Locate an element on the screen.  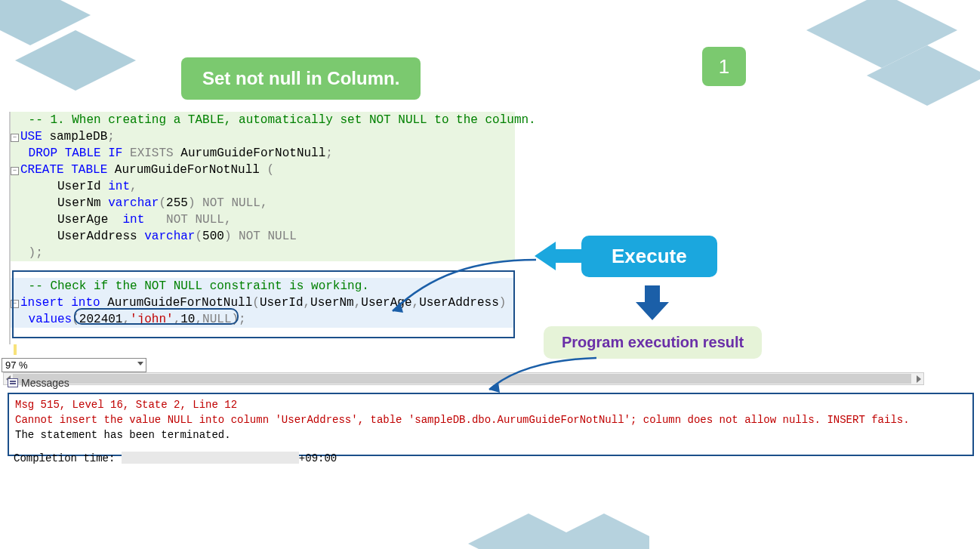
code-line: −USE sampleDB; is located at coordinates (263, 137).